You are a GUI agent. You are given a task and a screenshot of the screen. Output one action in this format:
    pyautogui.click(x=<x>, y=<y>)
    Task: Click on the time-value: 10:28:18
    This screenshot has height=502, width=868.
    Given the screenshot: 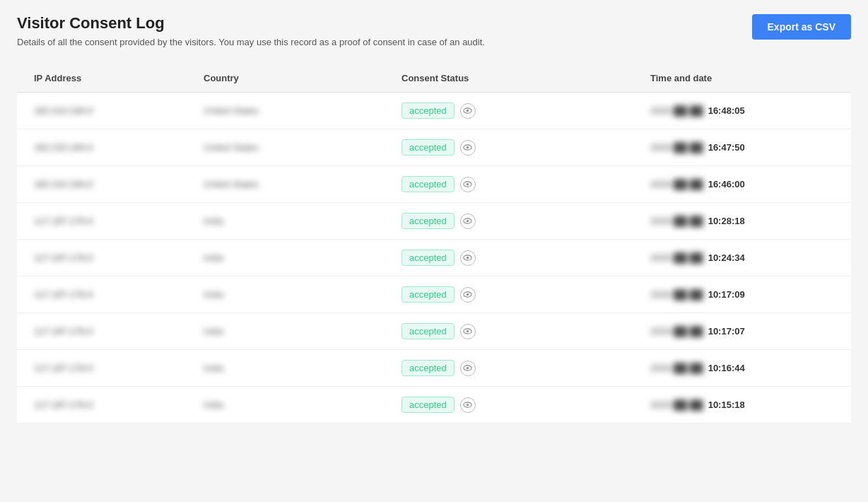 What is the action you would take?
    pyautogui.click(x=727, y=221)
    